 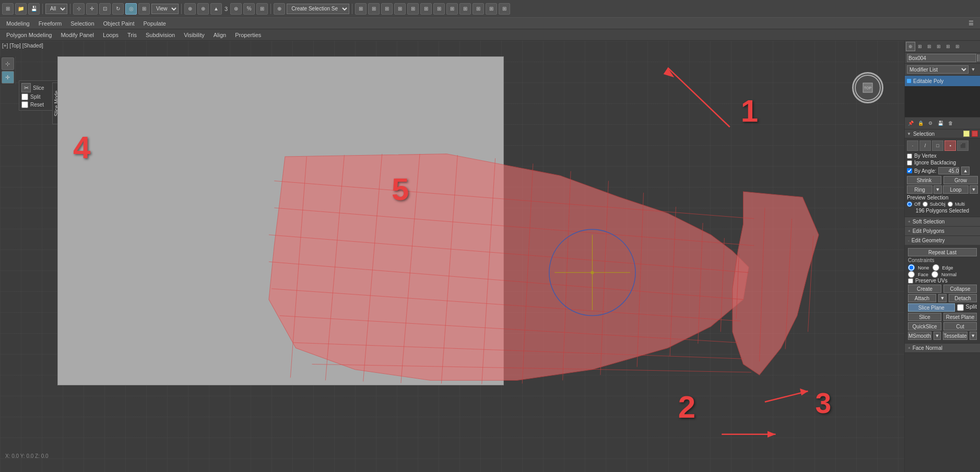 What do you see at coordinates (938, 69) in the screenshot?
I see `modifier-list-select: Modifier List` at bounding box center [938, 69].